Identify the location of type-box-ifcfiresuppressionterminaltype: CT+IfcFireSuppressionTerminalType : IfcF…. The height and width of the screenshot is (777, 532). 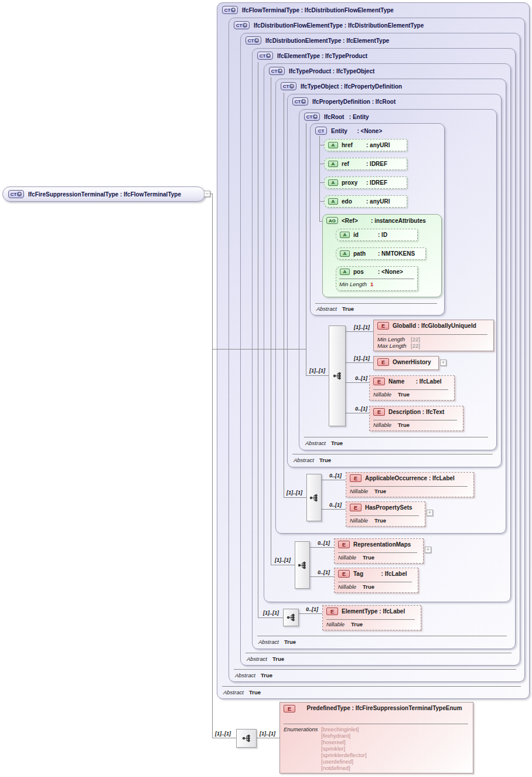
(104, 194).